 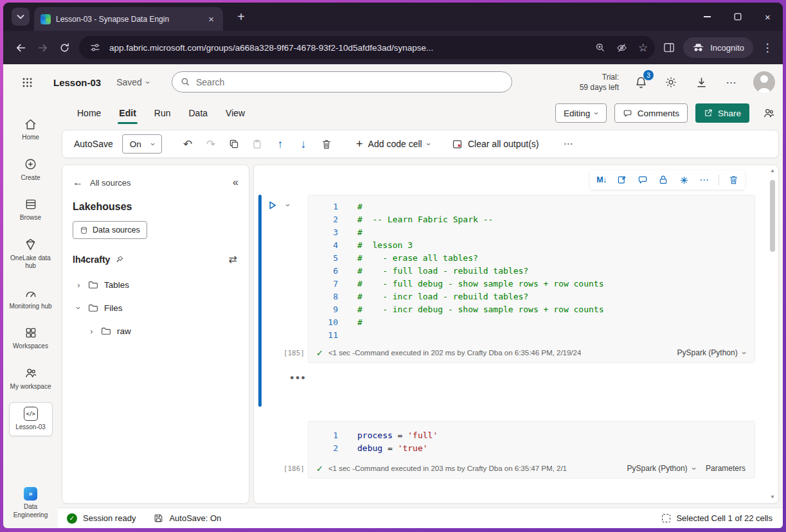 I want to click on notebook-scrollbar: ▲ ▼, so click(x=773, y=334).